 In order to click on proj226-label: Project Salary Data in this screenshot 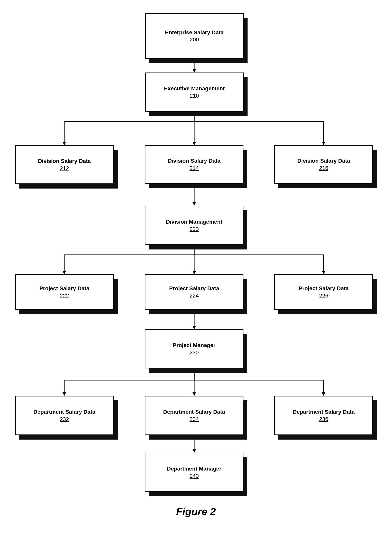, I will do `click(324, 288)`.